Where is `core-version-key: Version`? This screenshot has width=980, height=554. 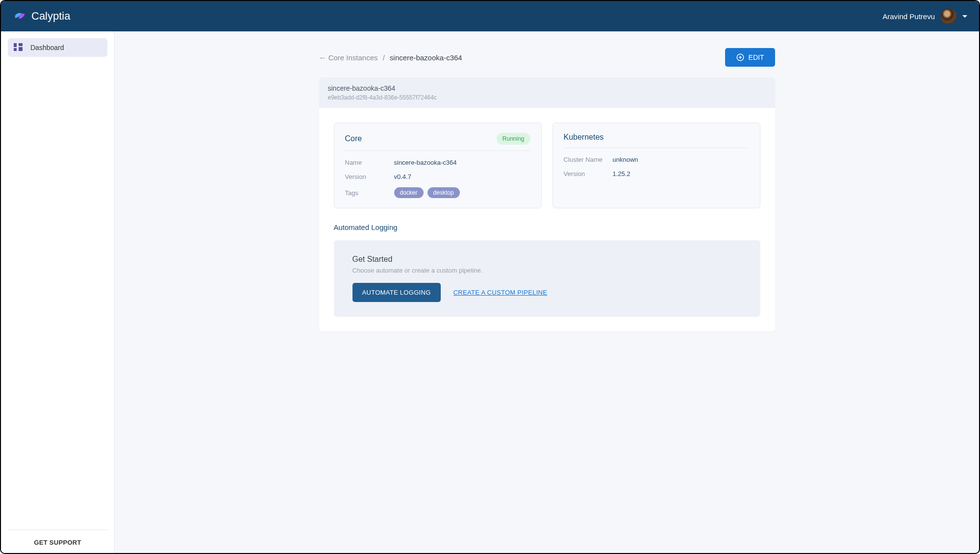
core-version-key: Version is located at coordinates (370, 176).